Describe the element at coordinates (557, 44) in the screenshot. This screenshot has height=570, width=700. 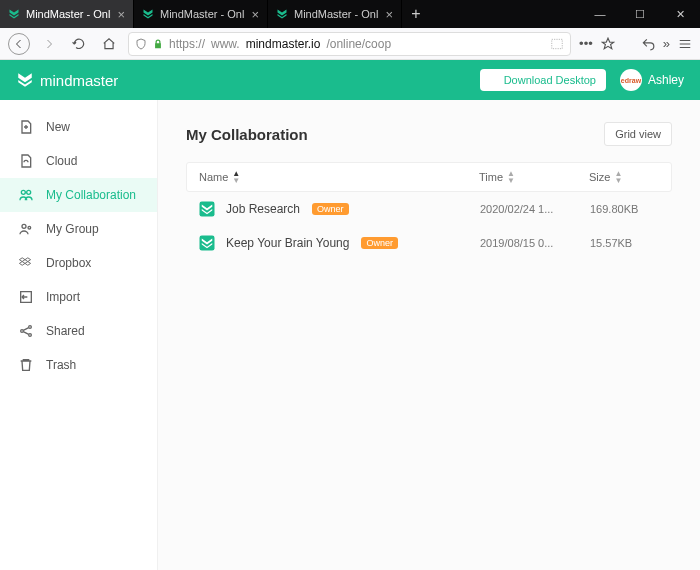
I see `reader-mode-icon` at that location.